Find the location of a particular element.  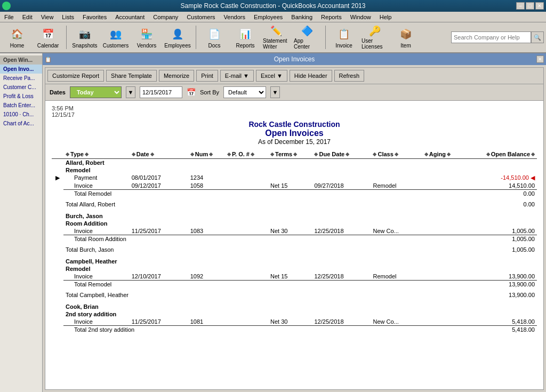

refresh-btn: Refresh is located at coordinates (350, 76).